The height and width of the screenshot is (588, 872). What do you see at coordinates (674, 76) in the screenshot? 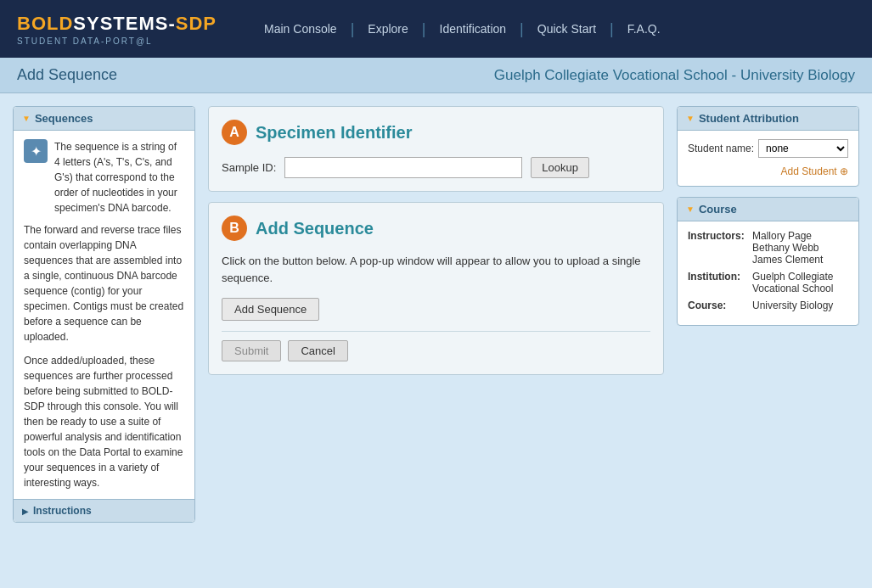
I see `institution-title: Guelph Collegiate Vocational School - Un…` at bounding box center [674, 76].